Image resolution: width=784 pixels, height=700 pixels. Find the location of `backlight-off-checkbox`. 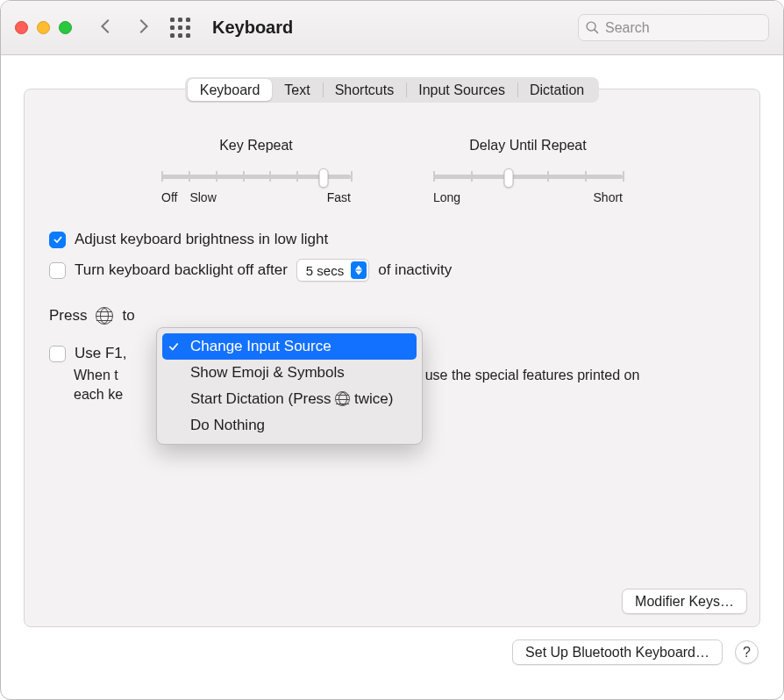

backlight-off-checkbox is located at coordinates (58, 270).